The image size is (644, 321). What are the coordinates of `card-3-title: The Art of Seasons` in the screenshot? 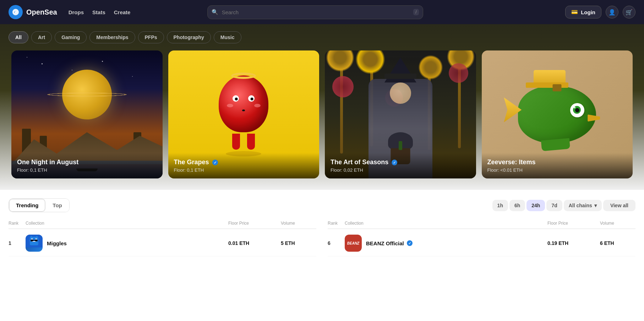 It's located at (400, 162).